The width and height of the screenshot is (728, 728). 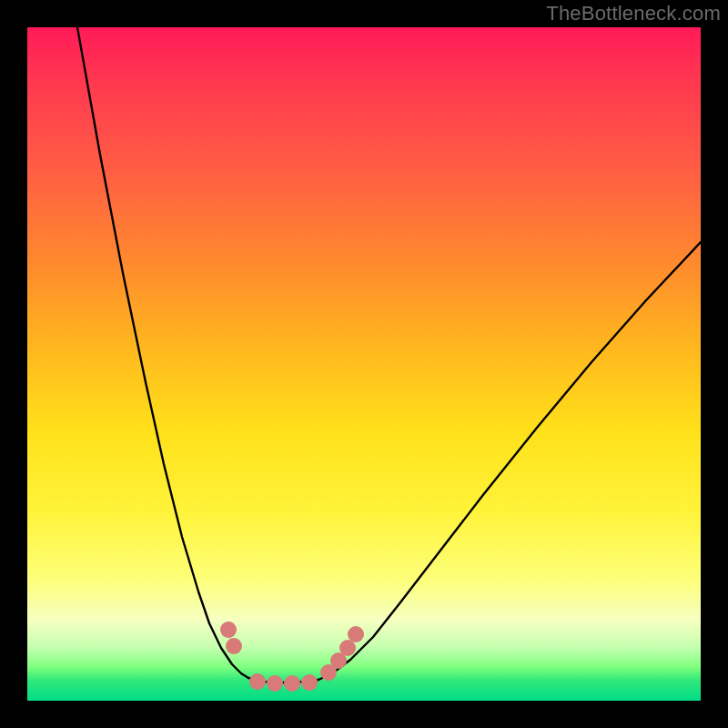 What do you see at coordinates (633, 14) in the screenshot?
I see `watermark-text: TheBottleneck.com` at bounding box center [633, 14].